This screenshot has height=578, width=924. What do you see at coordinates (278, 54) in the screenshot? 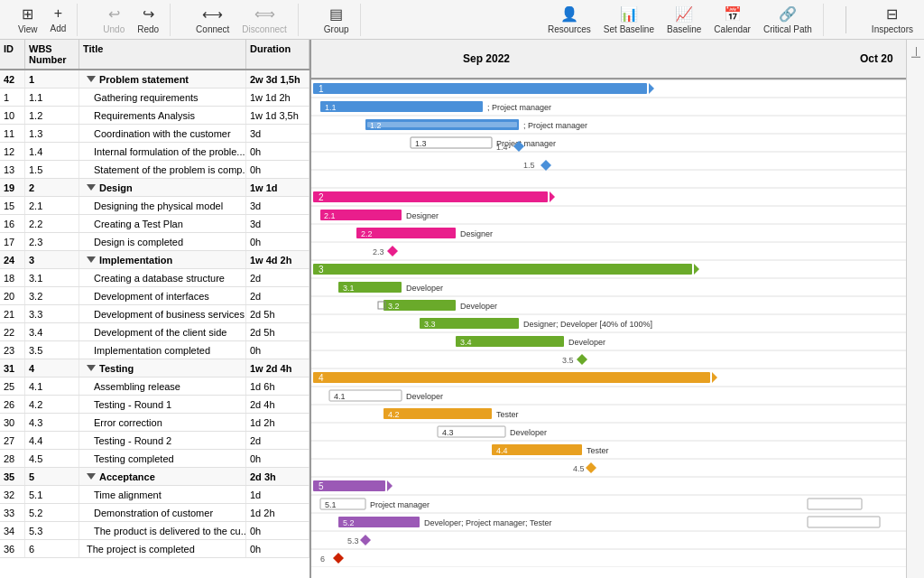
I see `col-duration: Duration` at bounding box center [278, 54].